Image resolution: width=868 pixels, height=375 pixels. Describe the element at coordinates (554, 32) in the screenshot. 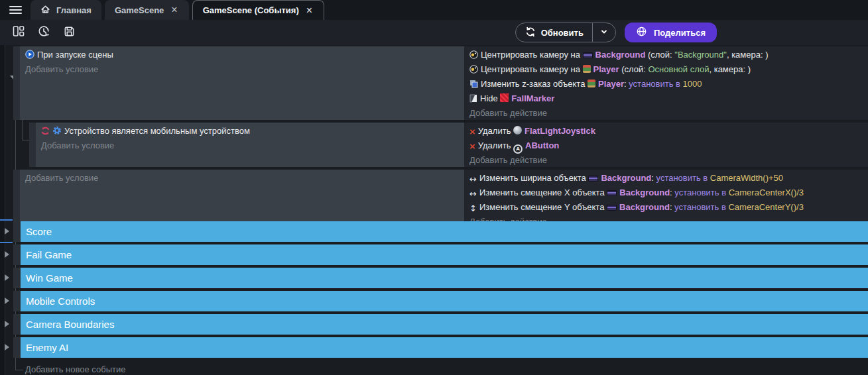

I see `refresh-button: Обновить` at that location.